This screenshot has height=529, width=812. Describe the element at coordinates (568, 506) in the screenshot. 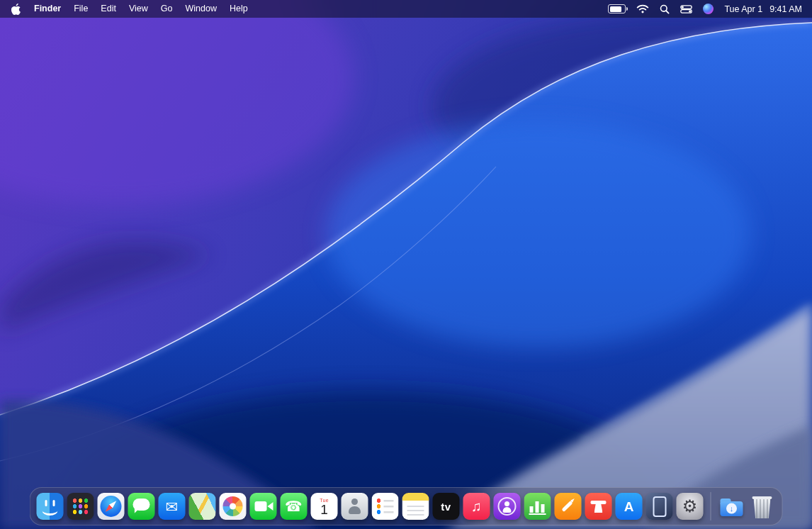

I see `pages-icon` at that location.